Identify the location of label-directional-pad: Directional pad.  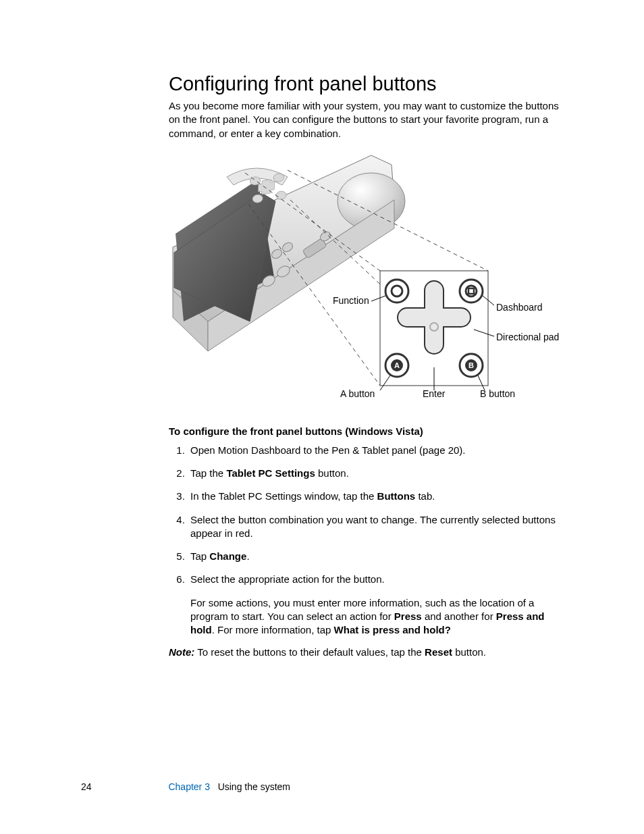
(528, 337).